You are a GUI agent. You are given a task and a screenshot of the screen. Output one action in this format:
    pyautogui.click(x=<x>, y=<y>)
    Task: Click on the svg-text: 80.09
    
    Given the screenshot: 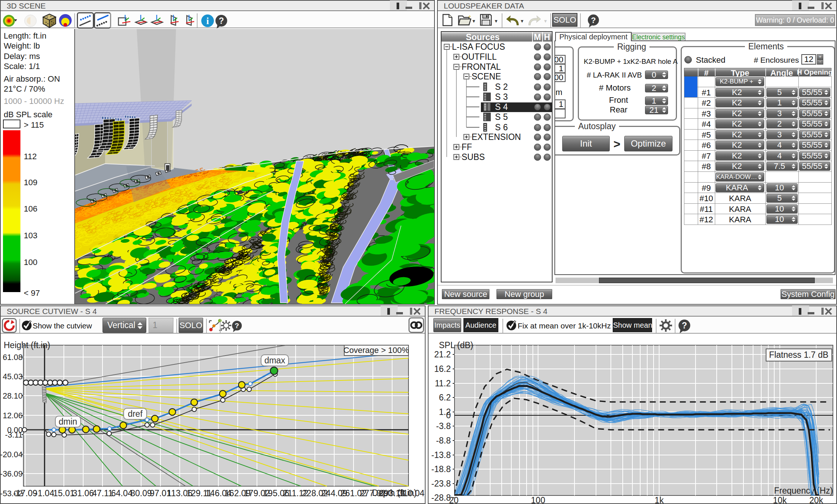 What is the action you would take?
    pyautogui.click(x=141, y=493)
    